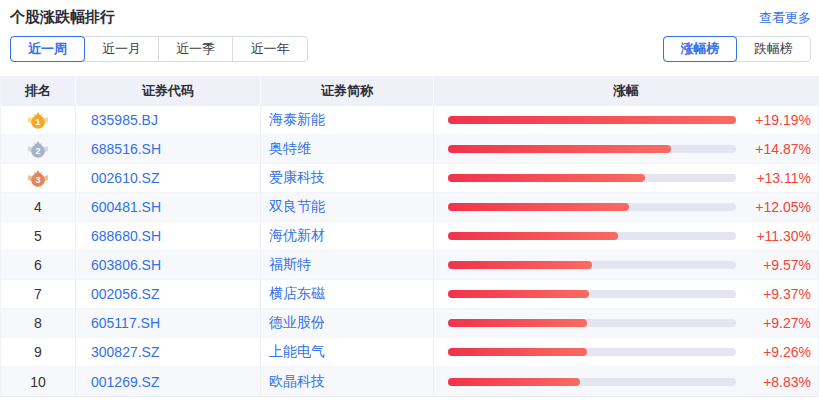  I want to click on table-row: 8 605117.SH 德业股份 +9.27%, so click(410, 324).